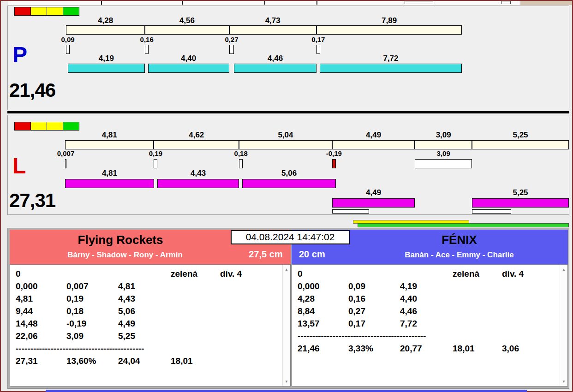 This screenshot has height=392, width=573. I want to click on lane-letter: L, so click(19, 166).